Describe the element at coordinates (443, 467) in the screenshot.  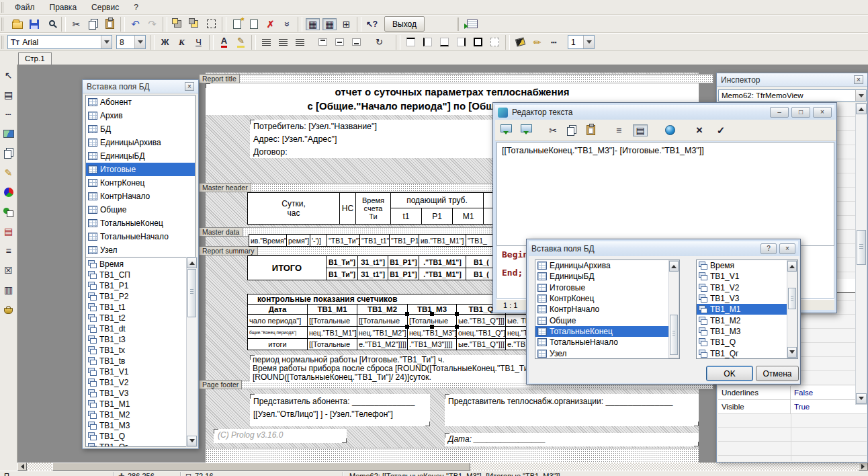
I see `horizontal-scrollbar` at that location.